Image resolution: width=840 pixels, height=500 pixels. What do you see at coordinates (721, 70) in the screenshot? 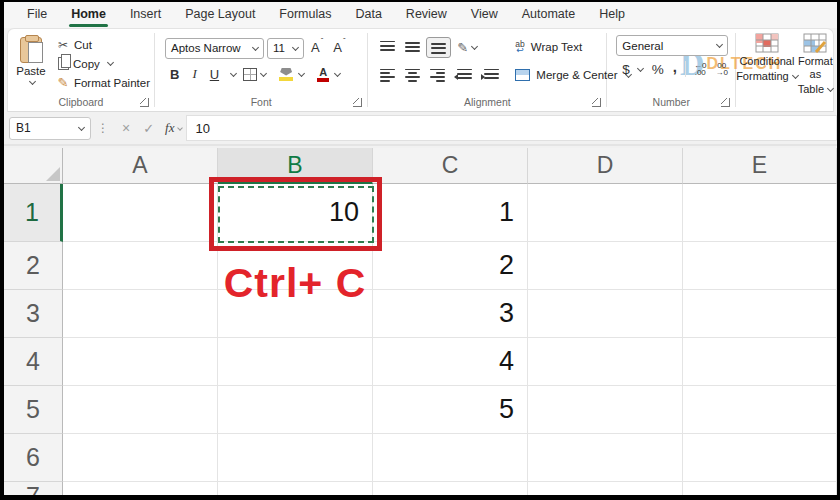
I see `decrease-decimal-button: 00→0` at bounding box center [721, 70].